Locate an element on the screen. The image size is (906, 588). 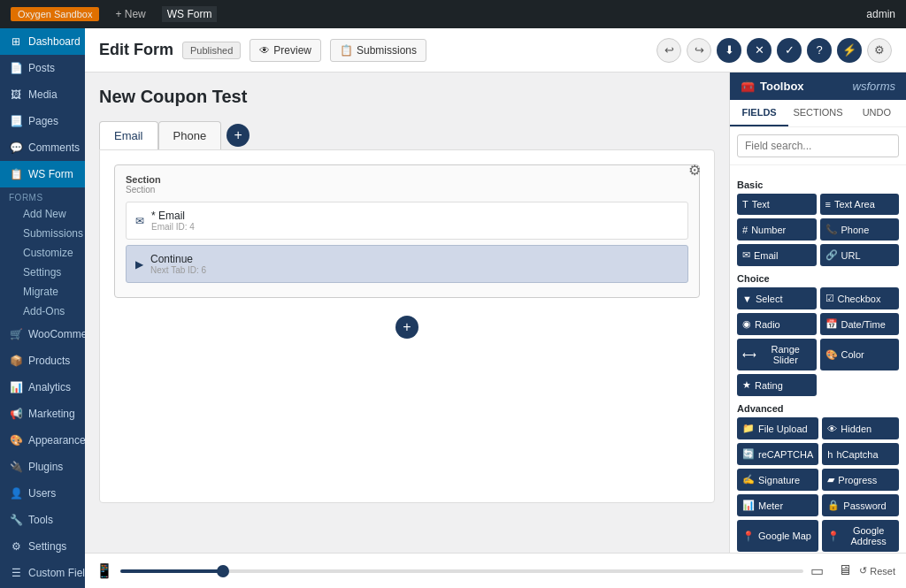
preview-button: 👁 Preview is located at coordinates (285, 50).